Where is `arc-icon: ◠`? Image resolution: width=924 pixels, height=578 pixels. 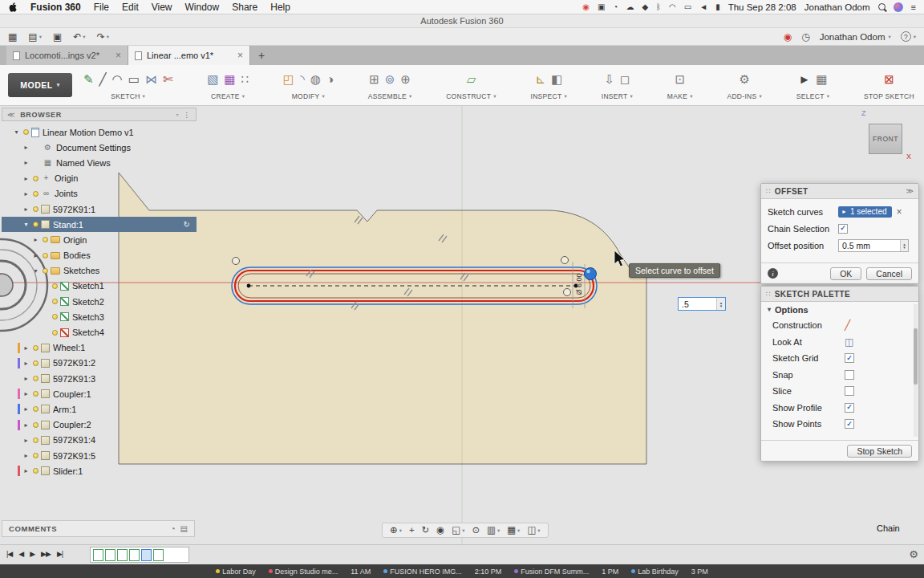
arc-icon: ◠ is located at coordinates (117, 79).